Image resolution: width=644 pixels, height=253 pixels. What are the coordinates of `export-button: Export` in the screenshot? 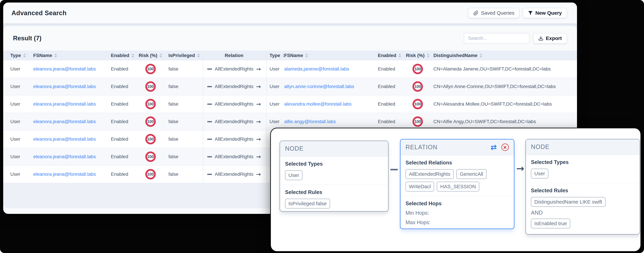 It's located at (550, 38).